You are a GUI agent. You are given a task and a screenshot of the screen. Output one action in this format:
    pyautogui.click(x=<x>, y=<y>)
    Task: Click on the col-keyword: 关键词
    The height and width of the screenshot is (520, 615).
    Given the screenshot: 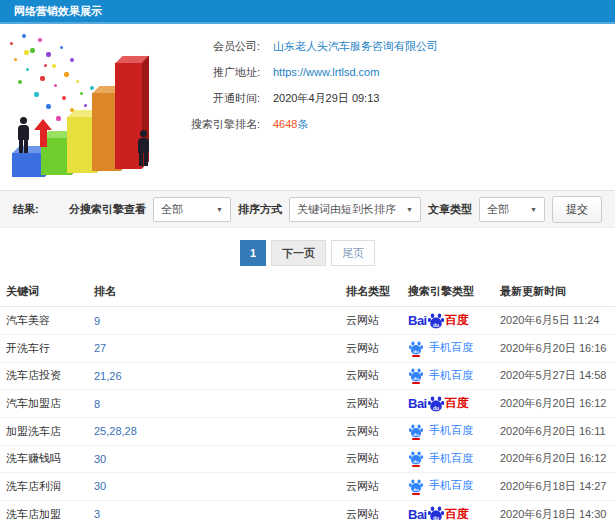 What is the action you would take?
    pyautogui.click(x=44, y=292)
    